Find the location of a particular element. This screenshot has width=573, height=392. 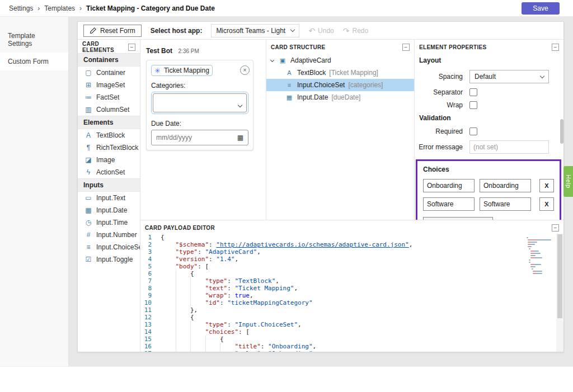

code-text: "type": "Input.ChoiceSet", is located at coordinates (231, 324).